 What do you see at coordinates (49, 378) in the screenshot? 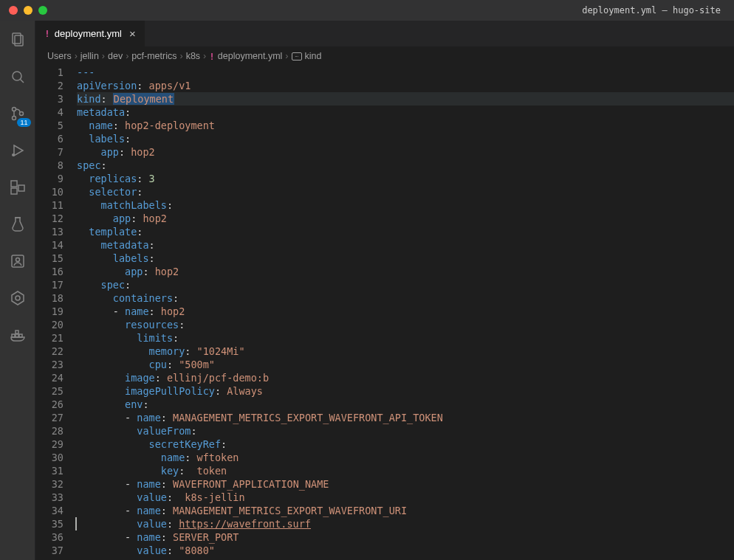
I see `line-number: 24` at bounding box center [49, 378].